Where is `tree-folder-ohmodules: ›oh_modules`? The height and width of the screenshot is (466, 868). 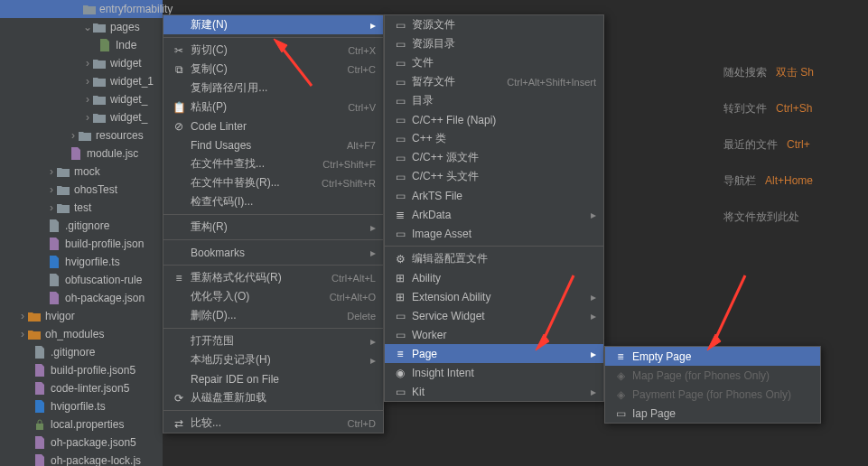 tree-folder-ohmodules: ›oh_modules is located at coordinates (81, 334).